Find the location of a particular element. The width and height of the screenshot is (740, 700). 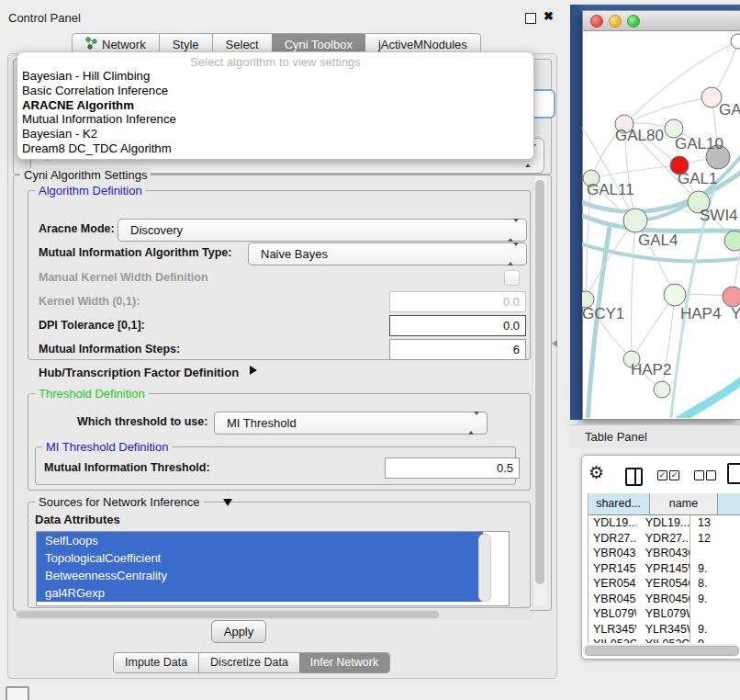

node-label-gal: GAL is located at coordinates (729, 110).